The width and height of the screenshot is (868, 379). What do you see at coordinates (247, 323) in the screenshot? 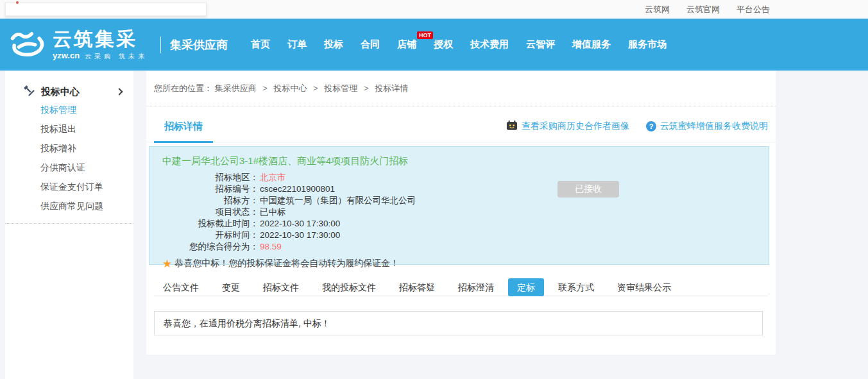
I see `award-result-text: 恭喜您，在通用价税分离招标清单, 中标！` at bounding box center [247, 323].